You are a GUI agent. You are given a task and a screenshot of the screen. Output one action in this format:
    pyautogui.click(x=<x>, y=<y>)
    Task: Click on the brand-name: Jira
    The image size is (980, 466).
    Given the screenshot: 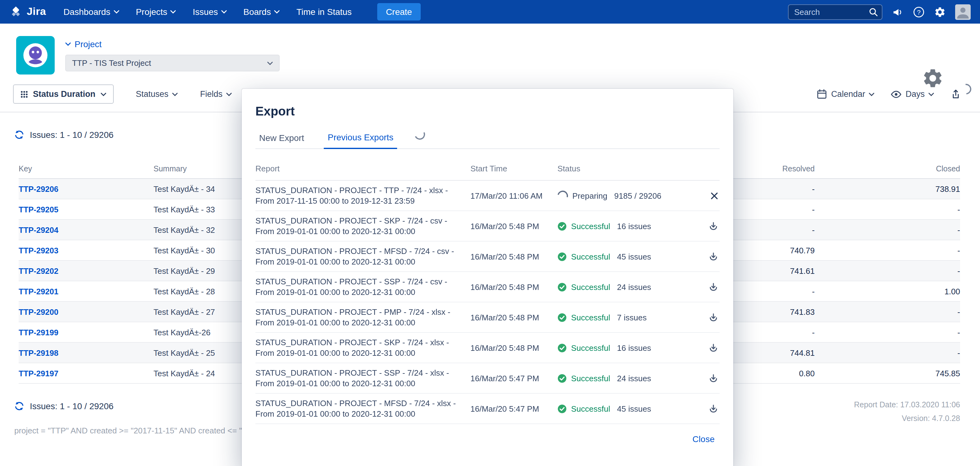 What is the action you would take?
    pyautogui.click(x=37, y=12)
    